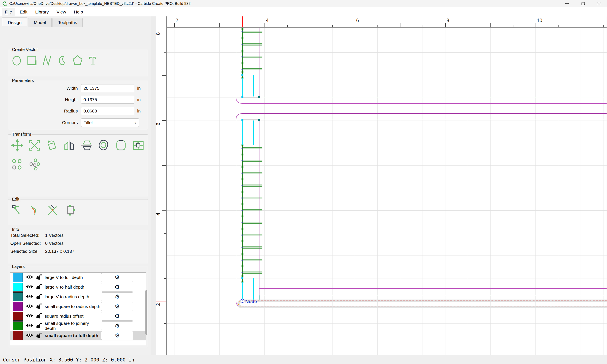  I want to click on round-corners-tool-icon, so click(121, 145).